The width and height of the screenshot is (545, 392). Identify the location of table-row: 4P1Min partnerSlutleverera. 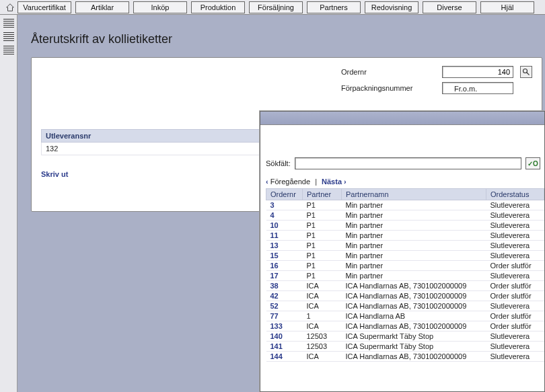
(405, 215).